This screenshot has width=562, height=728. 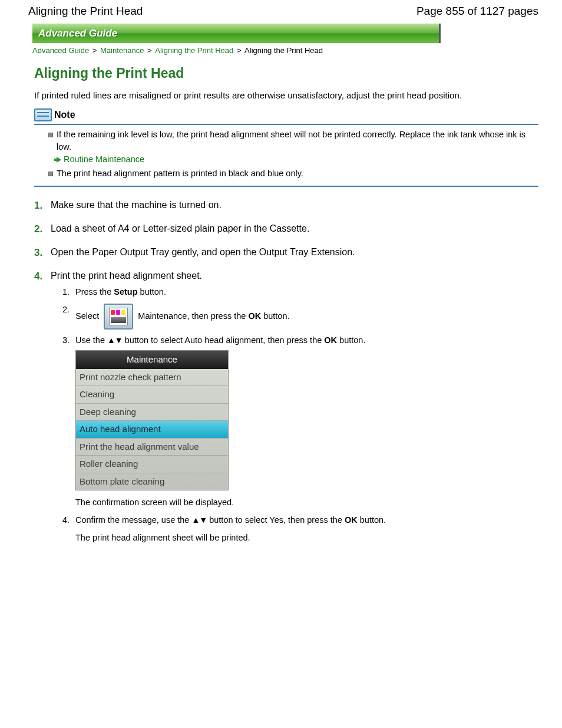 What do you see at coordinates (152, 430) in the screenshot?
I see `lcd-item-selected: Auto head alignment` at bounding box center [152, 430].